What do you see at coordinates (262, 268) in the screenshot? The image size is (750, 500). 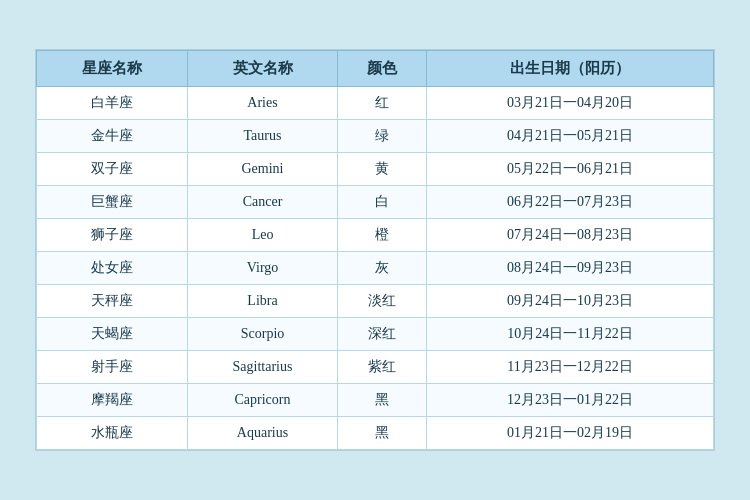 I see `cell-english-name: Virgo` at bounding box center [262, 268].